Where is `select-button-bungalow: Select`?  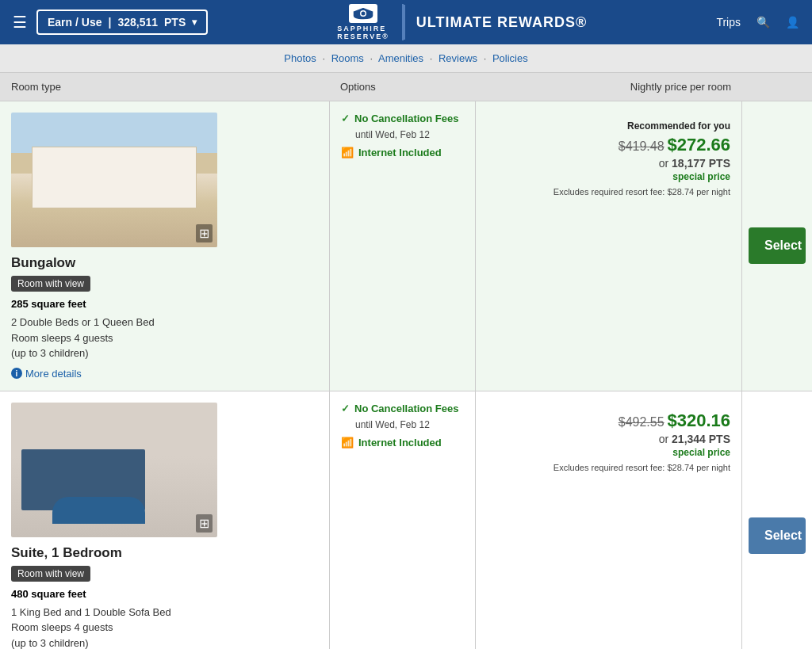 select-button-bungalow: Select is located at coordinates (777, 246).